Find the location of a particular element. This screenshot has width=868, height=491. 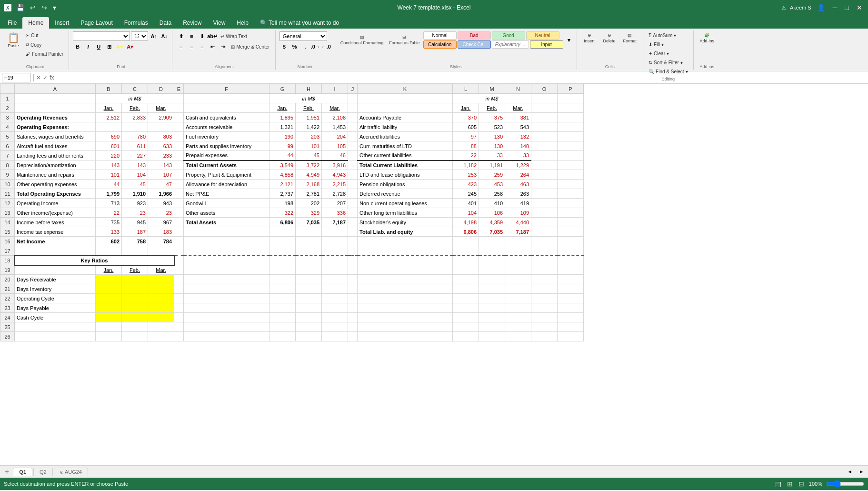

cell-A17 is located at coordinates (55, 251).